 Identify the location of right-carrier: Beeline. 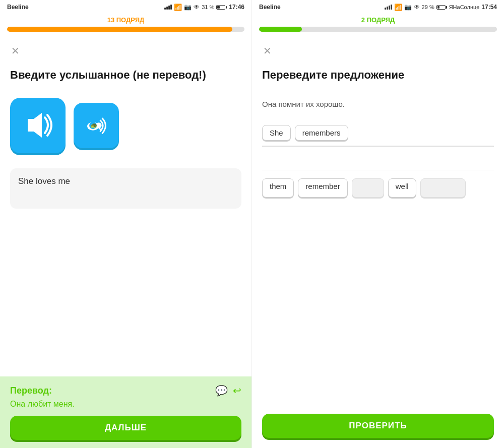
(270, 7).